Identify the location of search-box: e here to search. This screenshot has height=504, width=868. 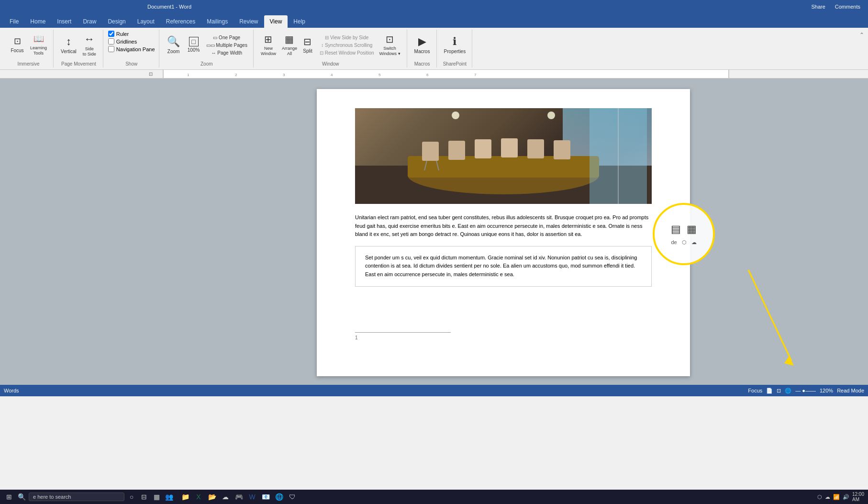
(77, 497).